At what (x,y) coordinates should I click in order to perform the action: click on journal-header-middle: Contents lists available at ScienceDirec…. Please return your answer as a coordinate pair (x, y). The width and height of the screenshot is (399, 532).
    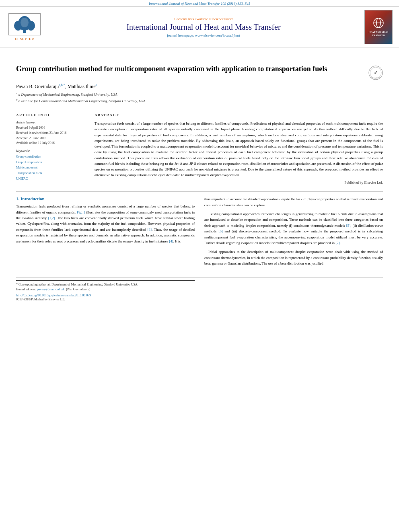
    Looking at the image, I should click on (204, 27).